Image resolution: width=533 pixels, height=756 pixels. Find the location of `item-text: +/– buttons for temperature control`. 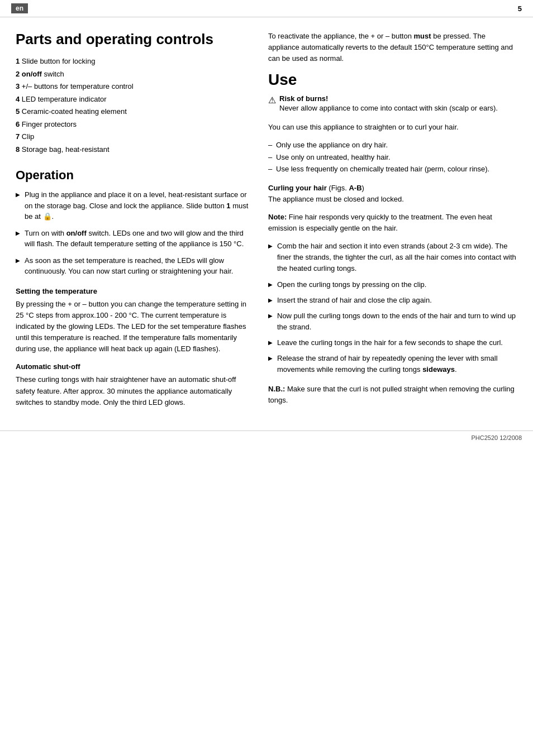

item-text: +/– buttons for temperature control is located at coordinates (78, 86).